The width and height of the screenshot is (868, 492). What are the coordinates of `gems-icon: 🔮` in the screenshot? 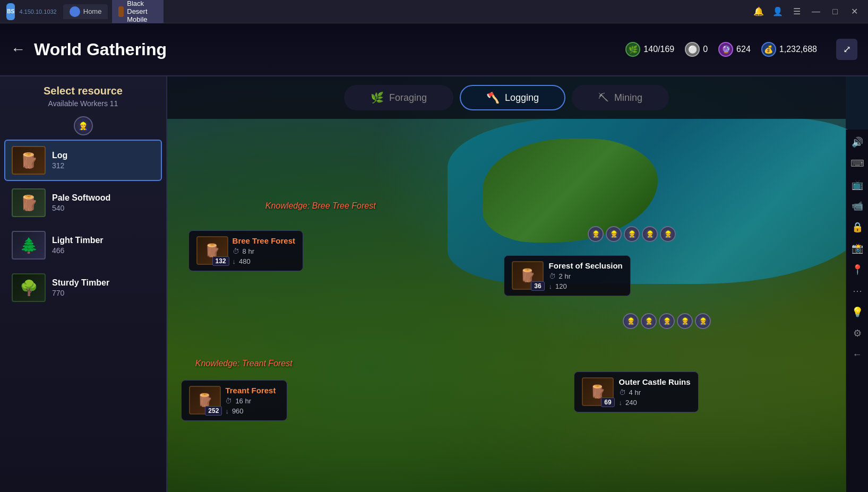 It's located at (726, 49).